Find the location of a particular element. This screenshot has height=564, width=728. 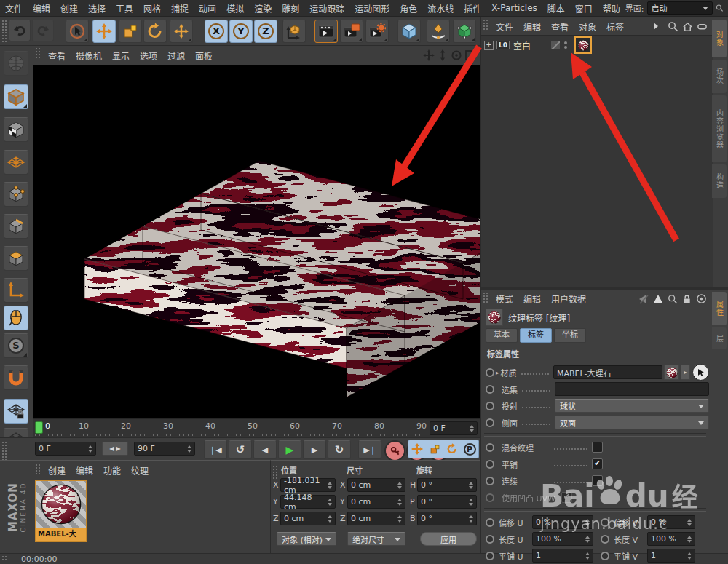

menu-simulate: 模拟 is located at coordinates (235, 9).